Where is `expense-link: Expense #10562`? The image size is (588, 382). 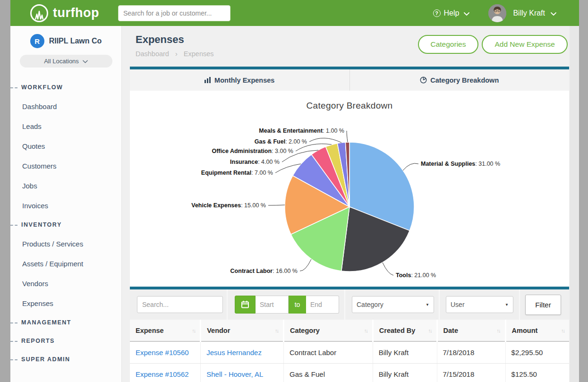
expense-link: Expense #10562 is located at coordinates (162, 374).